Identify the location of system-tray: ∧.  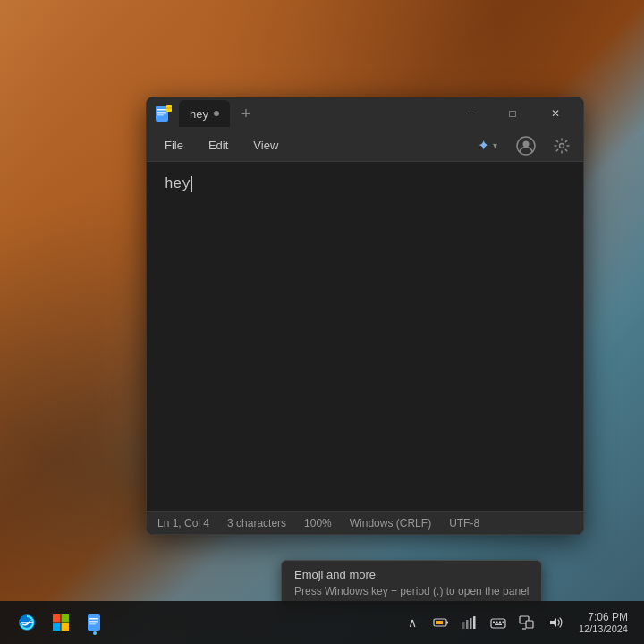
(484, 623).